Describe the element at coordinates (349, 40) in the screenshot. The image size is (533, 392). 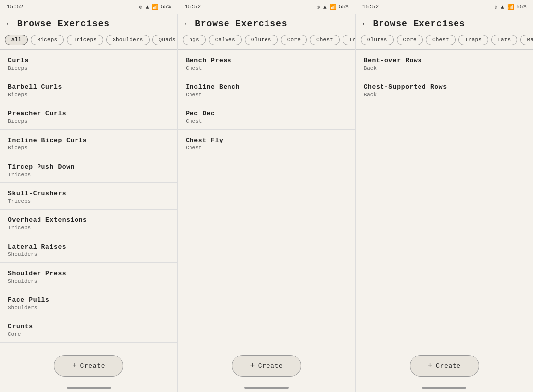
I see `filter-traps-2: Traps` at that location.